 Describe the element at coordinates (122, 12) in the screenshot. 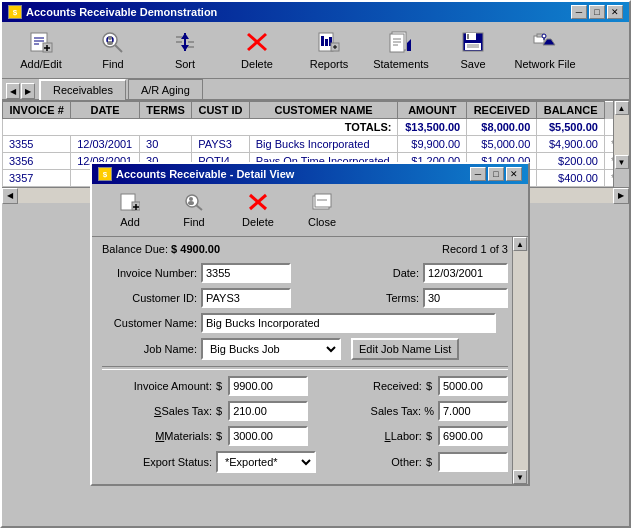

I see `window-title: Accounts Receivable Demonstration` at that location.